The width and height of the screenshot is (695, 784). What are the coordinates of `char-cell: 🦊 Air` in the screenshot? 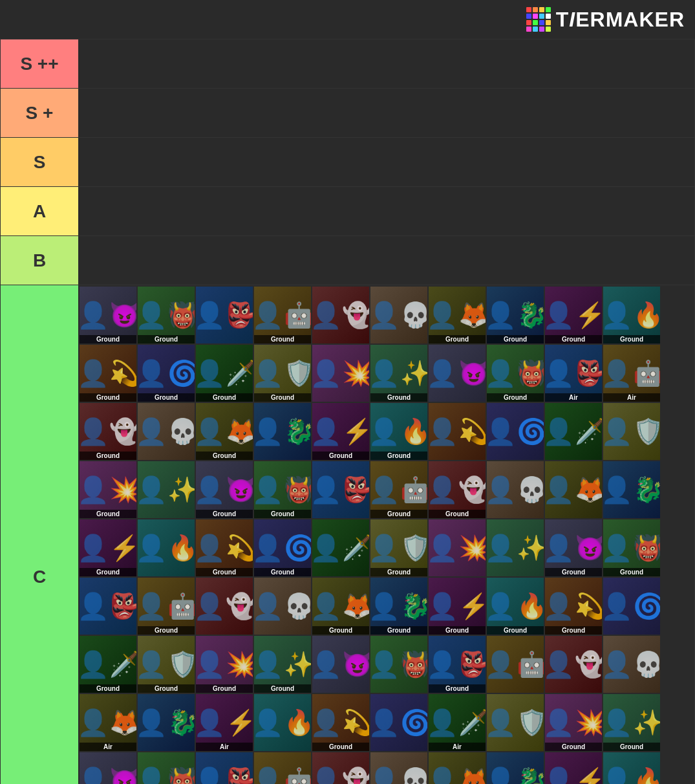 It's located at (108, 723).